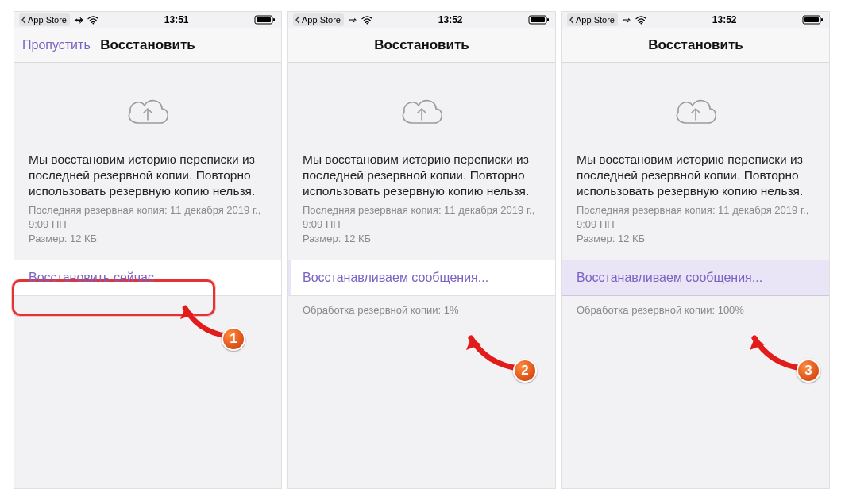  Describe the element at coordinates (422, 306) in the screenshot. I see `processing-status: Обработка резервной копии: 1%` at that location.